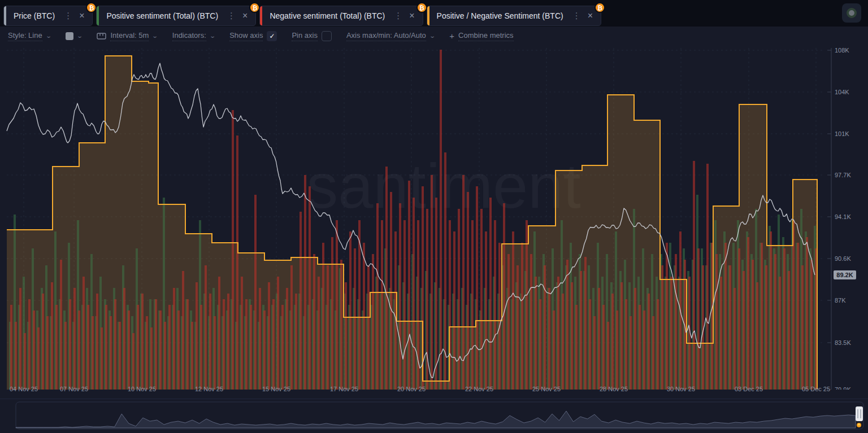 The height and width of the screenshot is (433, 868). What do you see at coordinates (127, 36) in the screenshot?
I see `interval-dropdown: Interval: 5m ⌄` at bounding box center [127, 36].